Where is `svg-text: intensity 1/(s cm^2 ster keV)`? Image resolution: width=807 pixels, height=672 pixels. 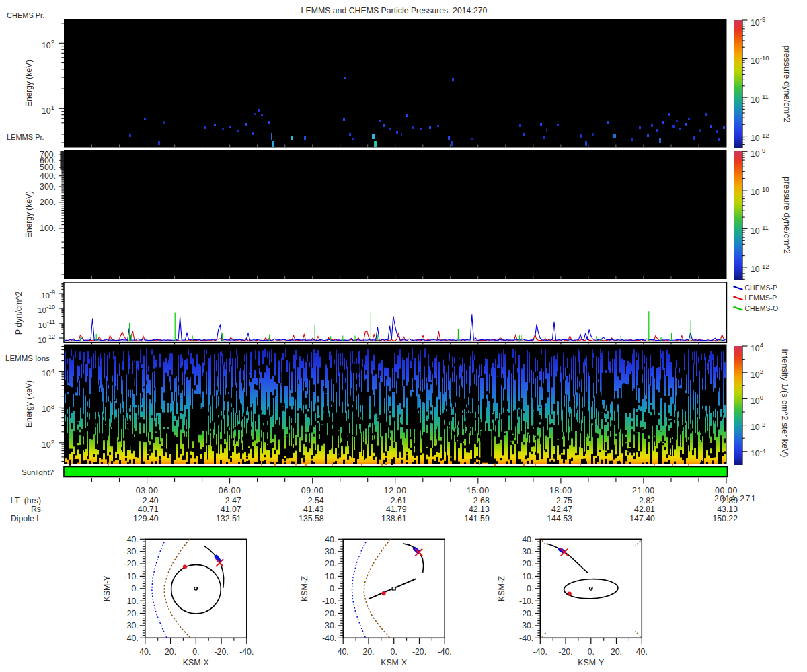
svg-text: intensity 1/(s cm^2 ster keV) is located at coordinates (785, 403).